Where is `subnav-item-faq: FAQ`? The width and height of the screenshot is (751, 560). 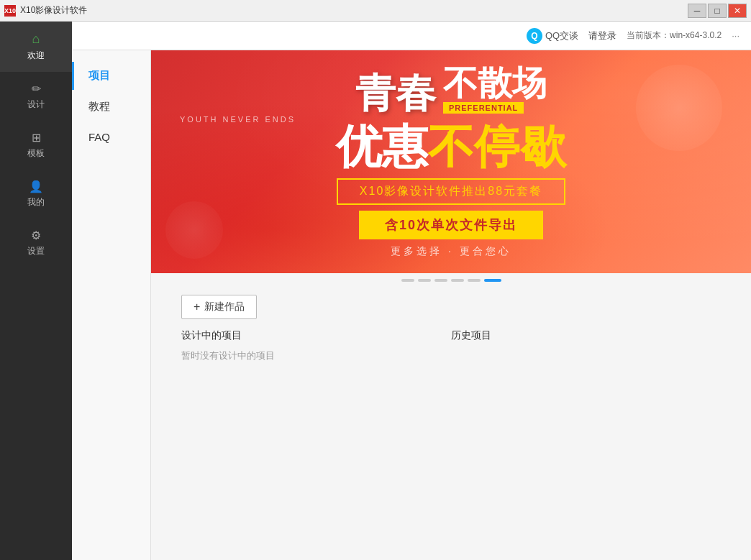 subnav-item-faq: FAQ is located at coordinates (111, 137).